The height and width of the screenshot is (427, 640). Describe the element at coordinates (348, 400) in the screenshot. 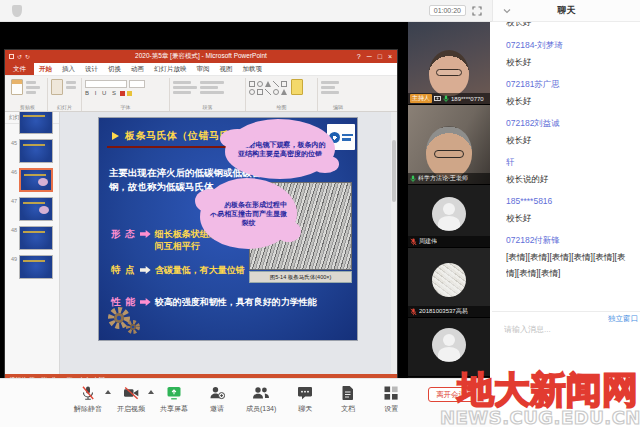

I see `docs-button: 文档` at that location.